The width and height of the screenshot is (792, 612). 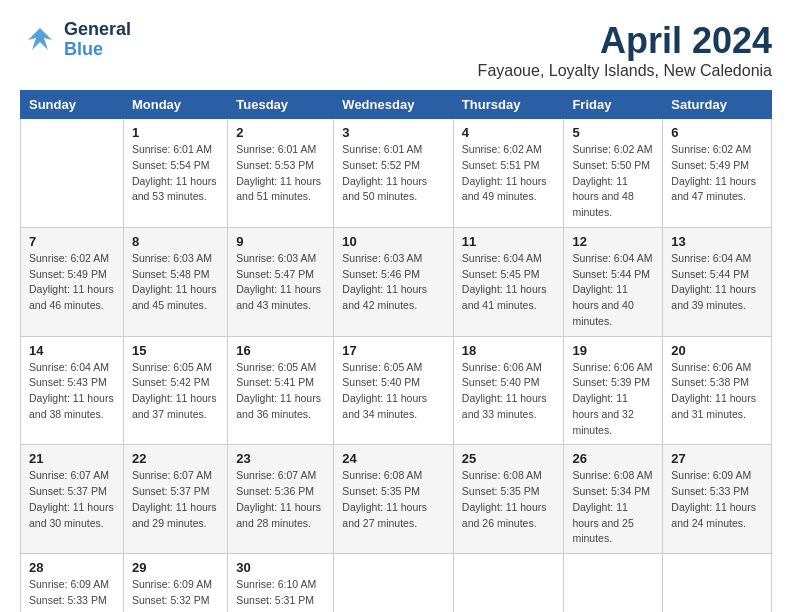 I want to click on day-detail: Sunrise: 6:10 AMSunset: 5:31 PMDaylight:…, so click(x=278, y=595).